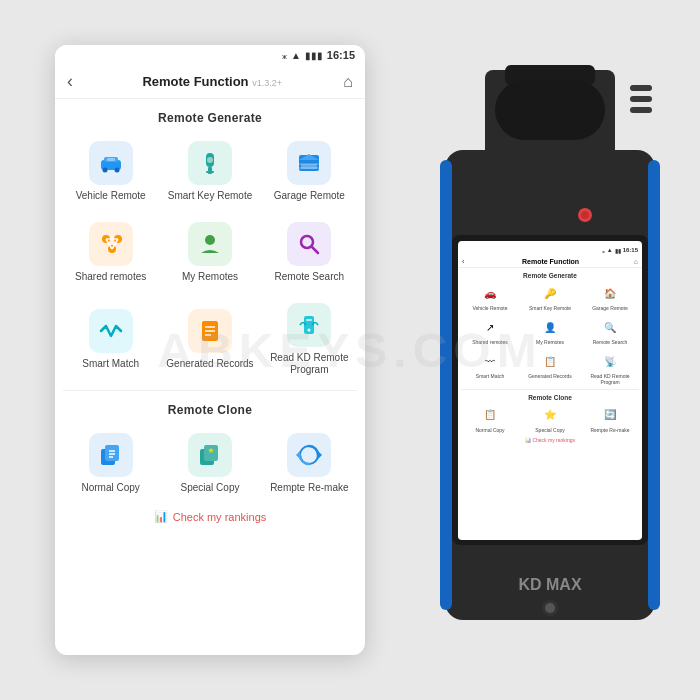 The height and width of the screenshot is (700, 700). What do you see at coordinates (550, 262) in the screenshot?
I see `mini-title: Remote Function` at bounding box center [550, 262].